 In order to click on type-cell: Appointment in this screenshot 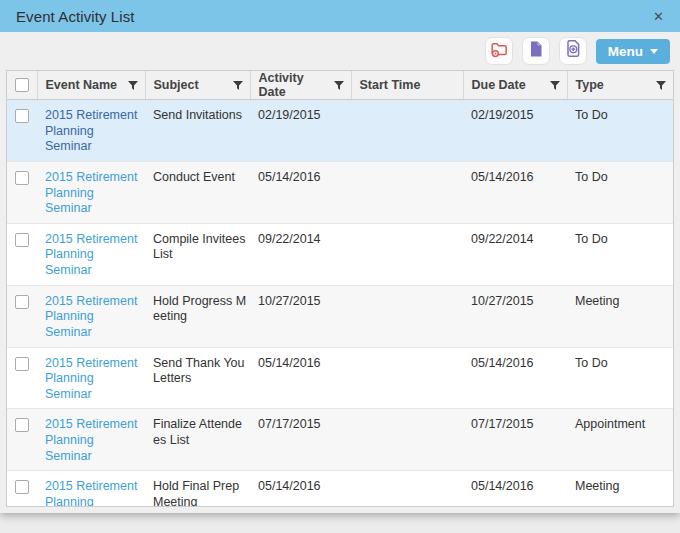, I will do `click(620, 440)`.